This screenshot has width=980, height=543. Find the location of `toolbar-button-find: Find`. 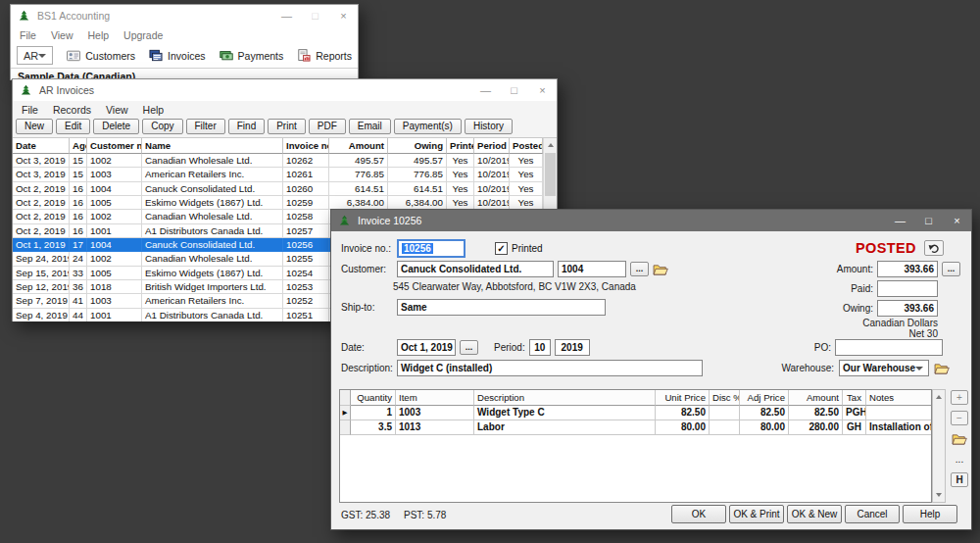

toolbar-button-find: Find is located at coordinates (247, 126).